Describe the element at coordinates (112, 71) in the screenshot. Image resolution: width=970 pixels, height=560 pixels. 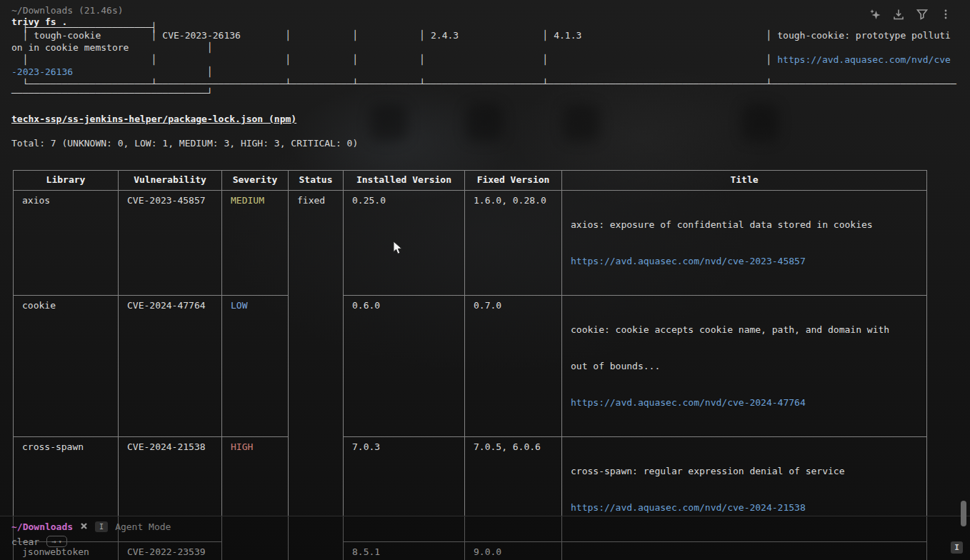
I see `scrollback-line: -2023-26136 │` at that location.